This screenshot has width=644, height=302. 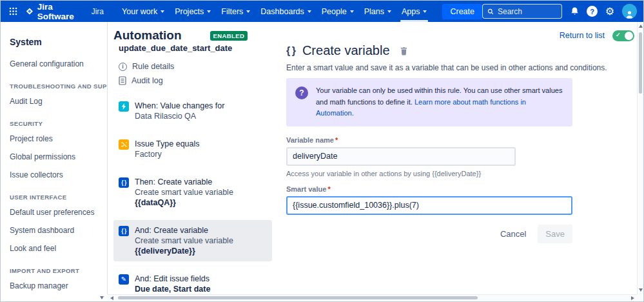 What do you see at coordinates (338, 12) in the screenshot?
I see `nav-item-people: People` at bounding box center [338, 12].